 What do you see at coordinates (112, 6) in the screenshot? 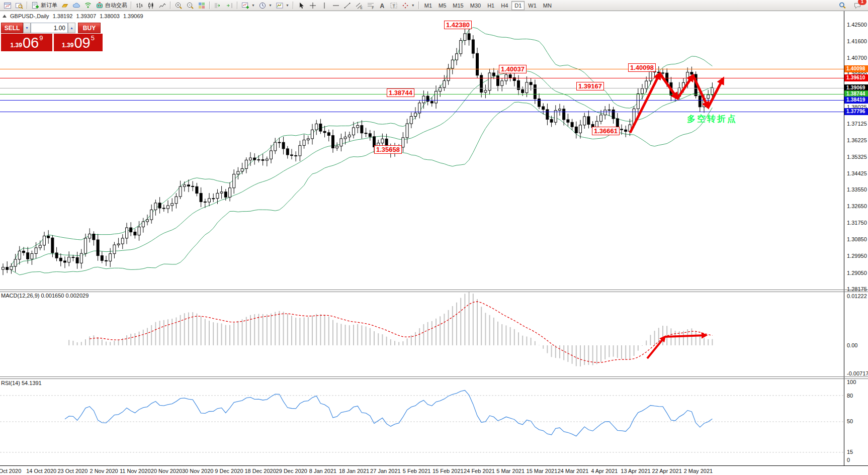
I see `auto-trading-button: 自动交易` at bounding box center [112, 6].